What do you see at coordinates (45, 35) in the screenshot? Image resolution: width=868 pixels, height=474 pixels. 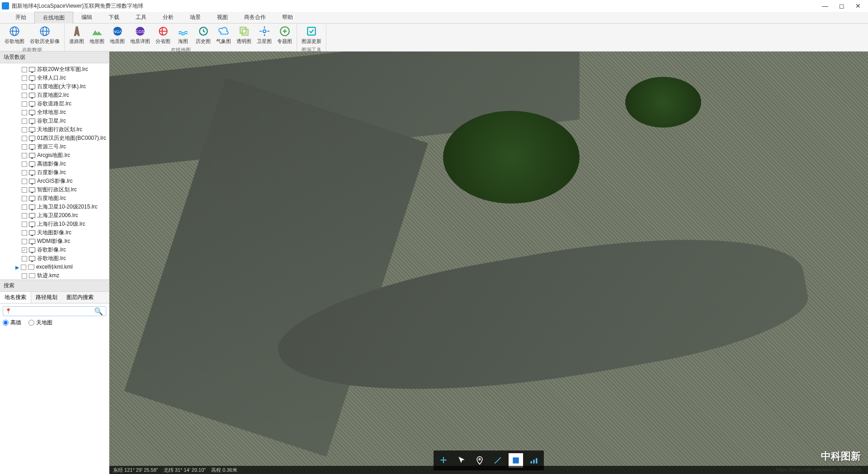 I see `ribbon-谷歌历史影像: 谷歌历史影像` at bounding box center [45, 35].